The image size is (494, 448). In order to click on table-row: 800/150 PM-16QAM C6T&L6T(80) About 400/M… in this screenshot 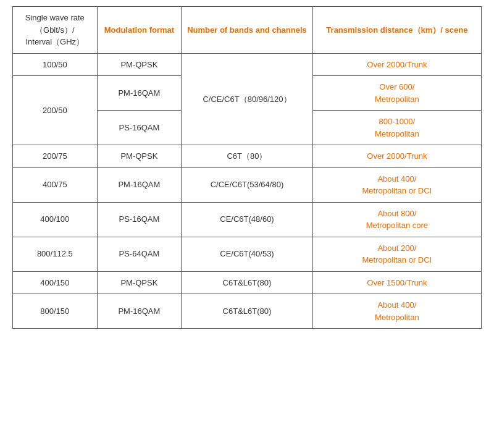, I will do `click(247, 311)`.